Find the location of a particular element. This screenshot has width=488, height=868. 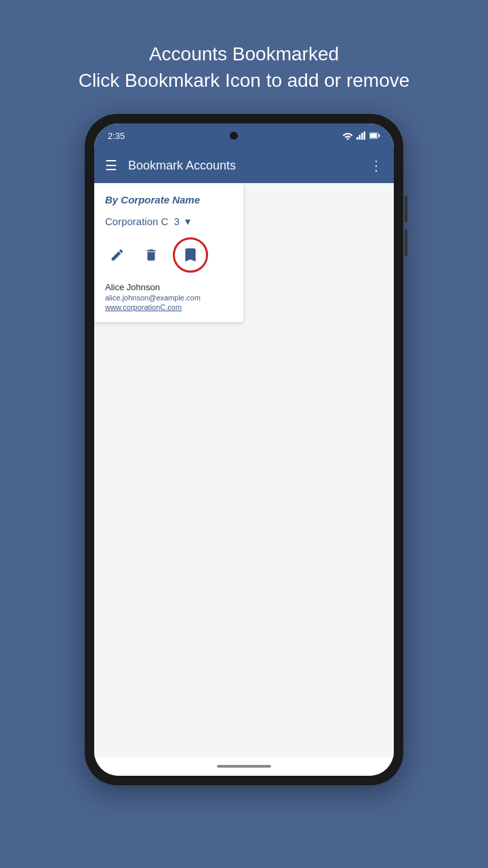

corporation-name: Corporation C is located at coordinates (137, 221).